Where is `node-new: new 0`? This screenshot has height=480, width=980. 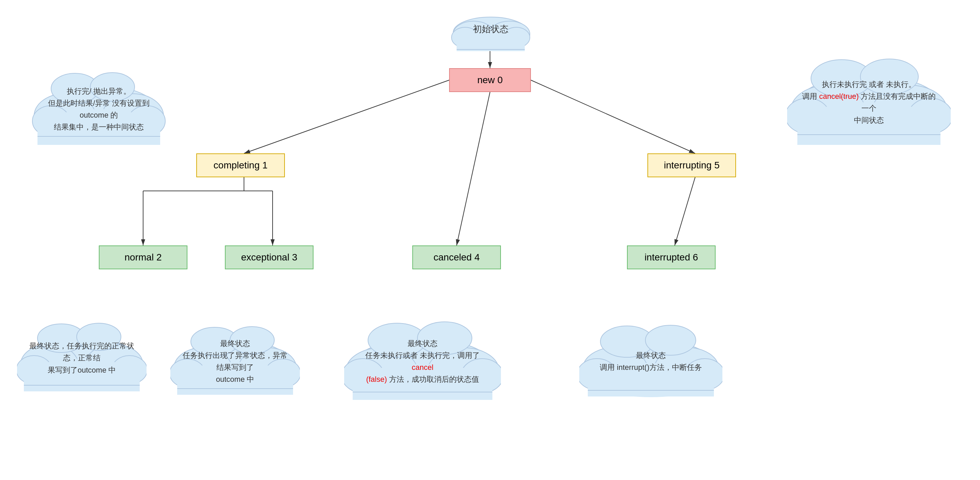
node-new: new 0 is located at coordinates (490, 80).